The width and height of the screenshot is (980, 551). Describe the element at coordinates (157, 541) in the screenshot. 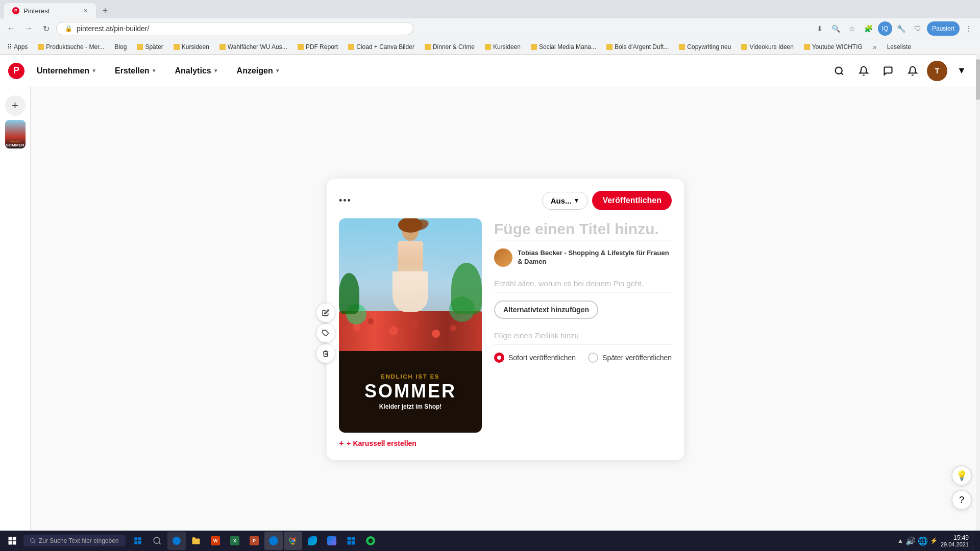

I see `taskbar-app-search` at that location.